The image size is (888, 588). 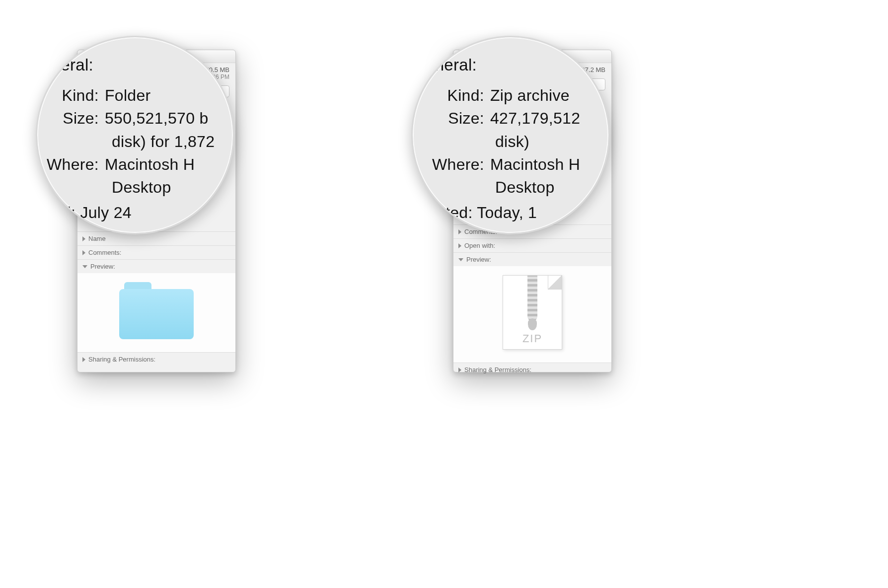 What do you see at coordinates (480, 245) in the screenshot?
I see `section-label: Open with:` at bounding box center [480, 245].